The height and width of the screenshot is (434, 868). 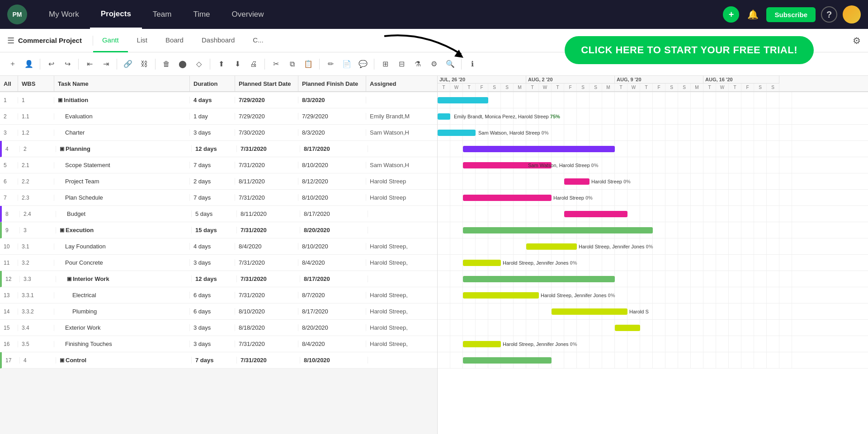 I want to click on table-row: 17 4 ▣Control 7 days 7/31/2020 8/10/2020, so click(x=219, y=360).